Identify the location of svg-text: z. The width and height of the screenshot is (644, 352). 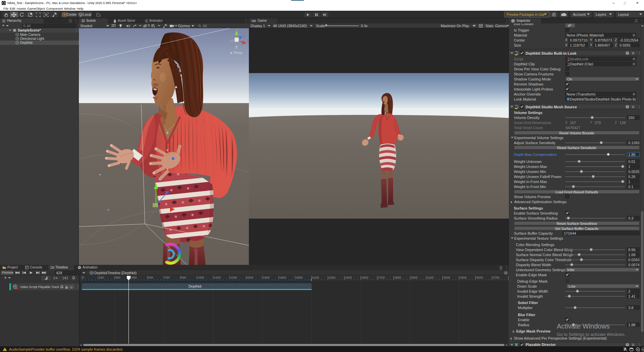
(244, 36).